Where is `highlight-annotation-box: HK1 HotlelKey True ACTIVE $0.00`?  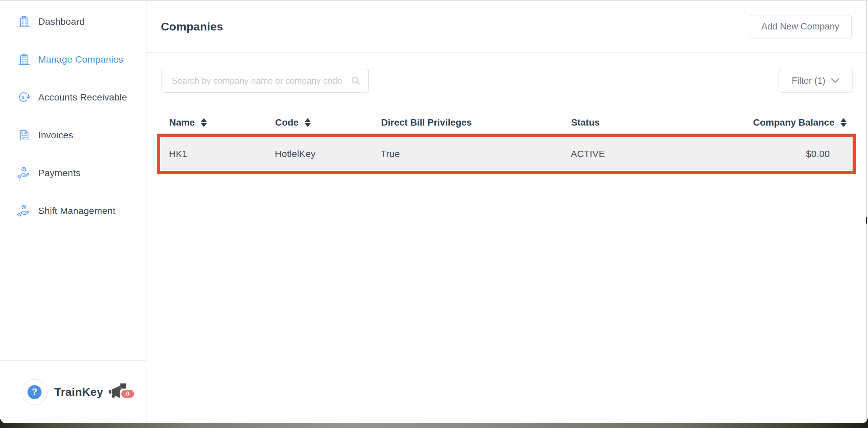 highlight-annotation-box: HK1 HotlelKey True ACTIVE $0.00 is located at coordinates (506, 154).